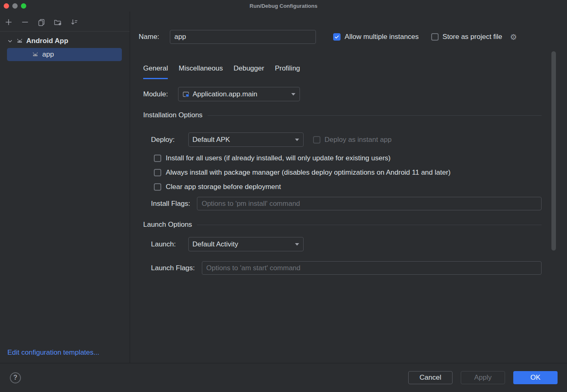  What do you see at coordinates (340, 37) in the screenshot?
I see `name-row: Name: Allow multiple instances Store as …` at bounding box center [340, 37].